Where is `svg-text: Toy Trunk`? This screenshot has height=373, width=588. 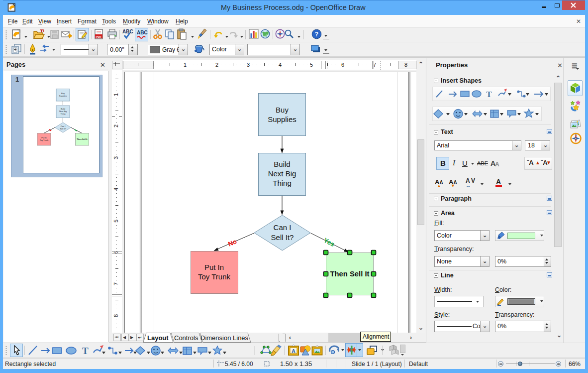
svg-text: Toy Trunk is located at coordinates (214, 277).